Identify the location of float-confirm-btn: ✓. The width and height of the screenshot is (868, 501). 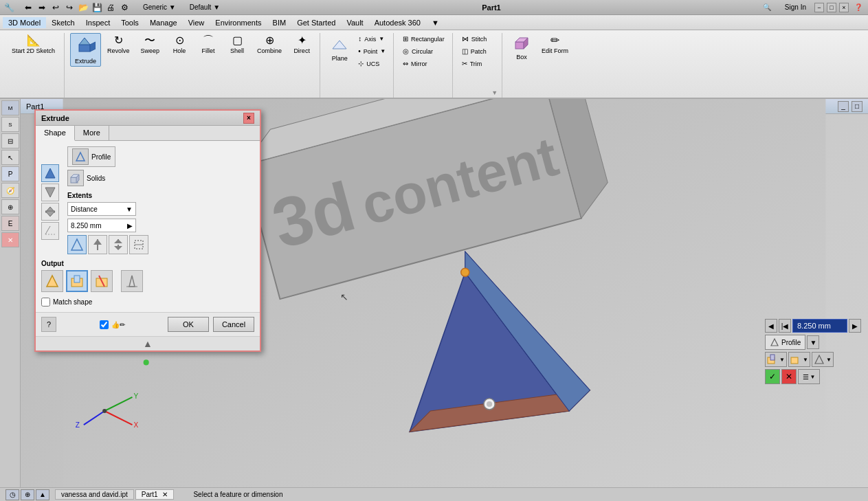
(772, 377).